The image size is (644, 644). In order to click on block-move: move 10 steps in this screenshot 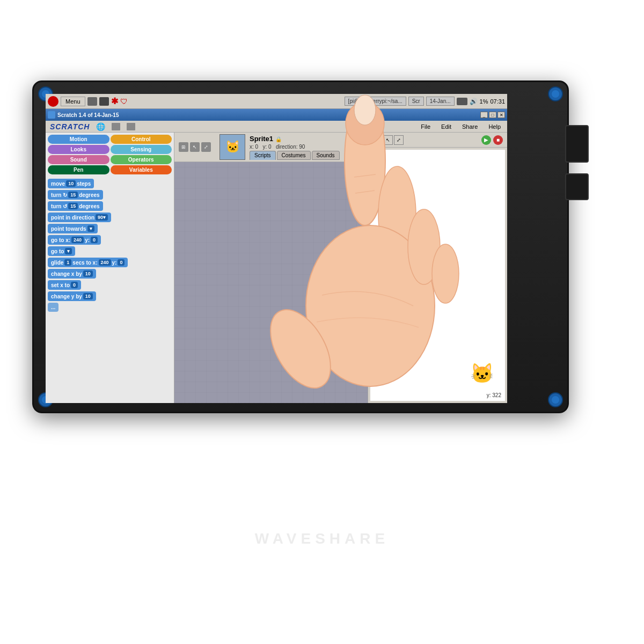, I will do `click(71, 184)`.